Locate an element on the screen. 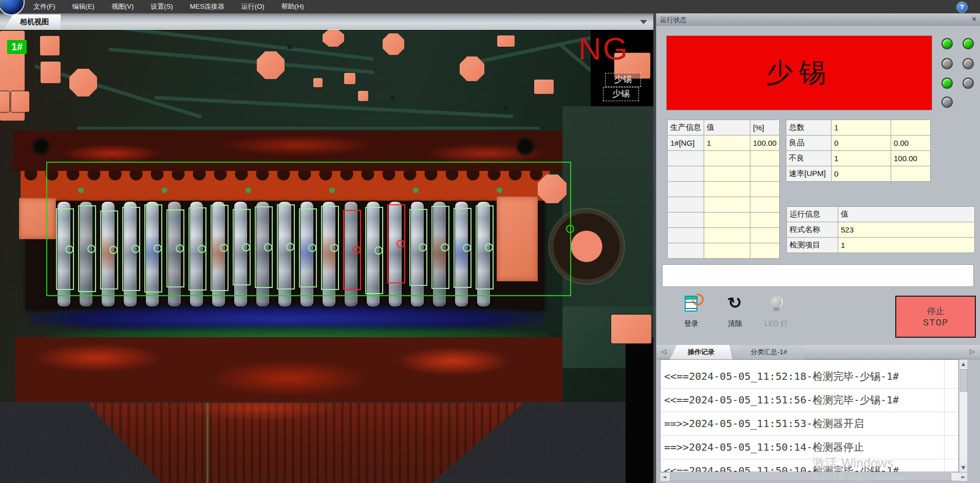  tab-category-summary: 分类汇总-1# is located at coordinates (769, 352).